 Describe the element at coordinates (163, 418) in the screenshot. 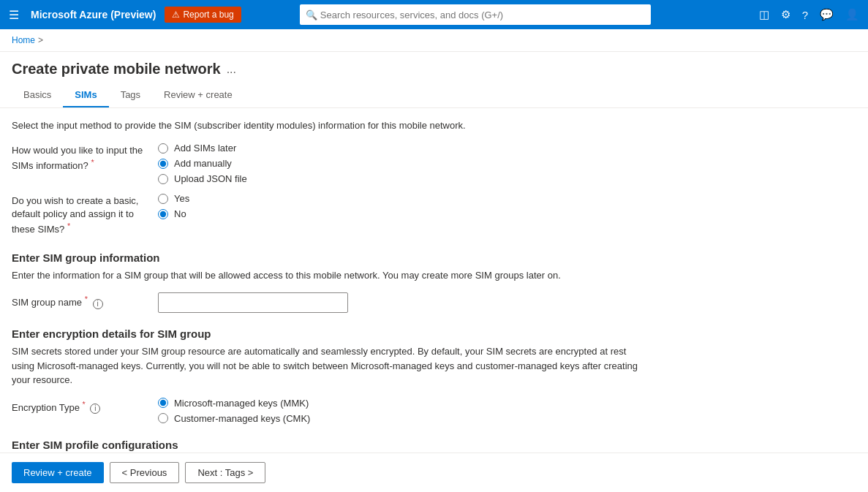

I see `radio-cmk-input` at that location.